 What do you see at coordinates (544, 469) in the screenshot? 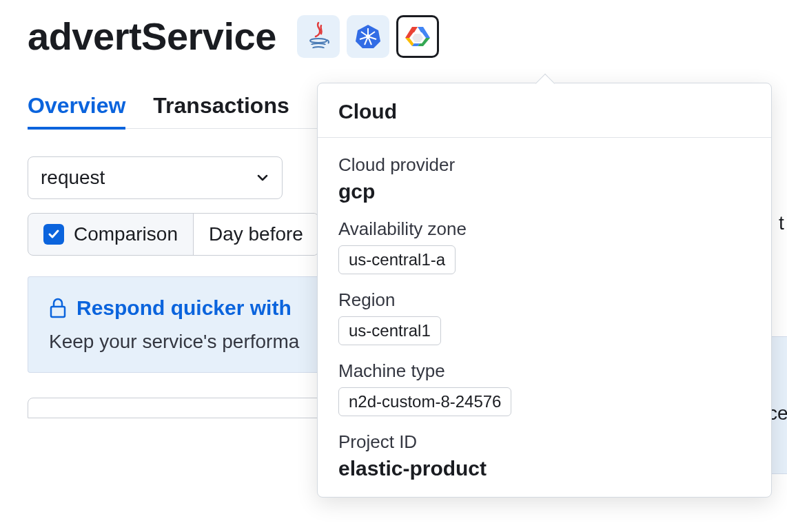
I see `project-value: elastic-product` at bounding box center [544, 469].